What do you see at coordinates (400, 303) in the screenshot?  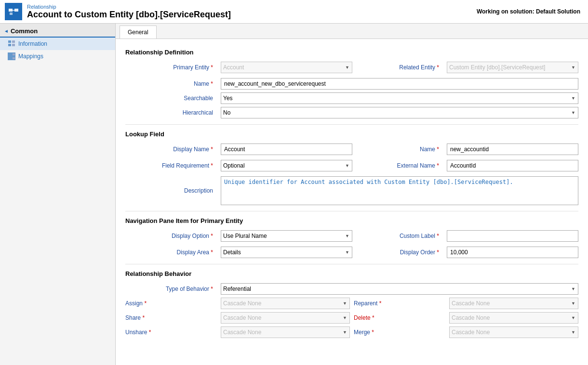 I see `reparent-label: Reparent *` at bounding box center [400, 303].